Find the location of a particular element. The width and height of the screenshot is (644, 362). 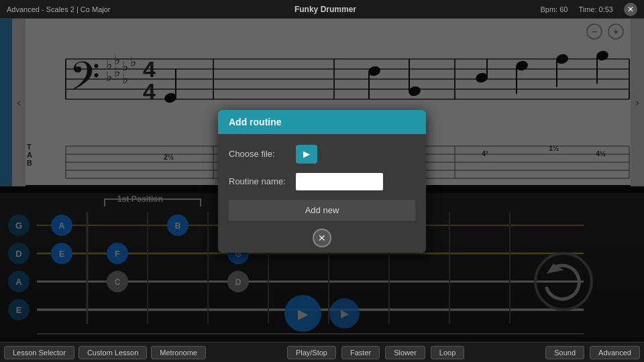

bottom-right-controls: Sound Advanced is located at coordinates (593, 353).